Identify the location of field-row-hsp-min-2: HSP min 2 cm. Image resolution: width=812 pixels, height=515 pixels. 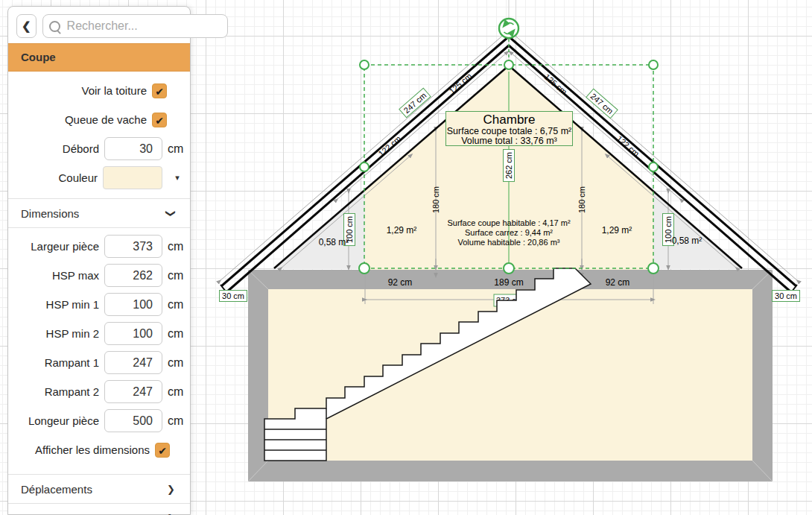
(99, 334).